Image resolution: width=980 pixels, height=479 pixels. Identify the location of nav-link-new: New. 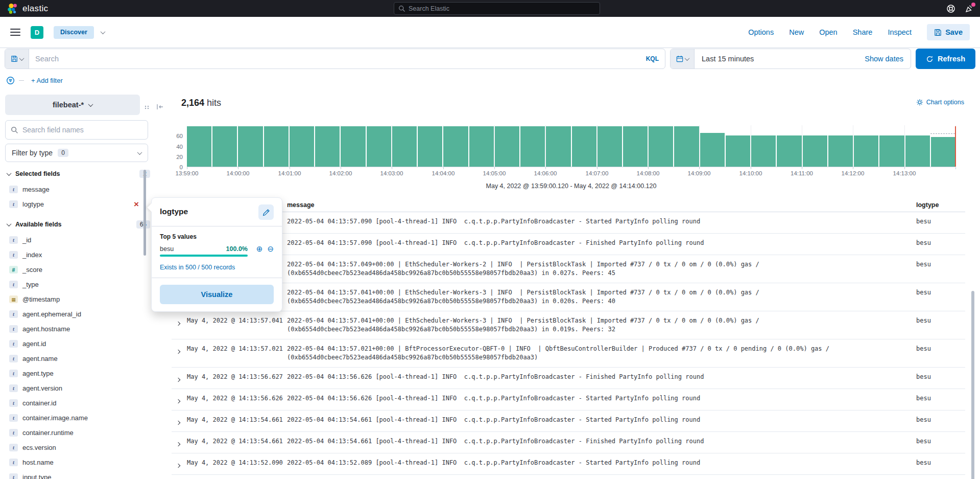
(797, 32).